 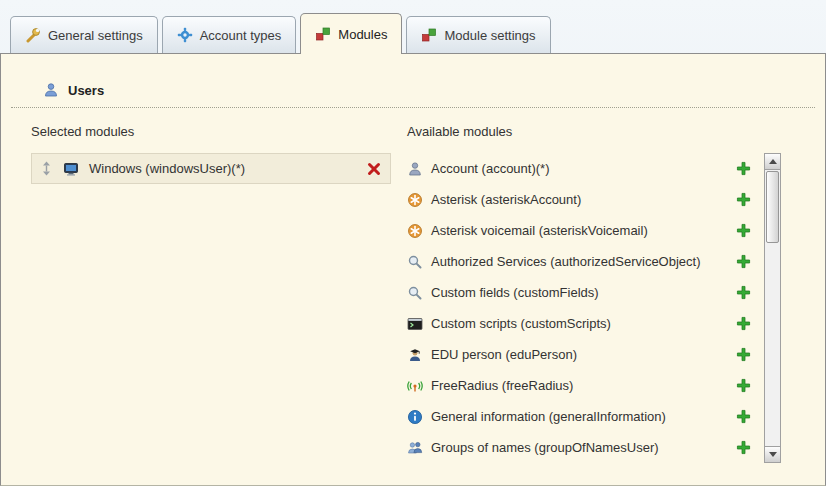 What do you see at coordinates (415, 324) in the screenshot?
I see `terminal-icon` at bounding box center [415, 324].